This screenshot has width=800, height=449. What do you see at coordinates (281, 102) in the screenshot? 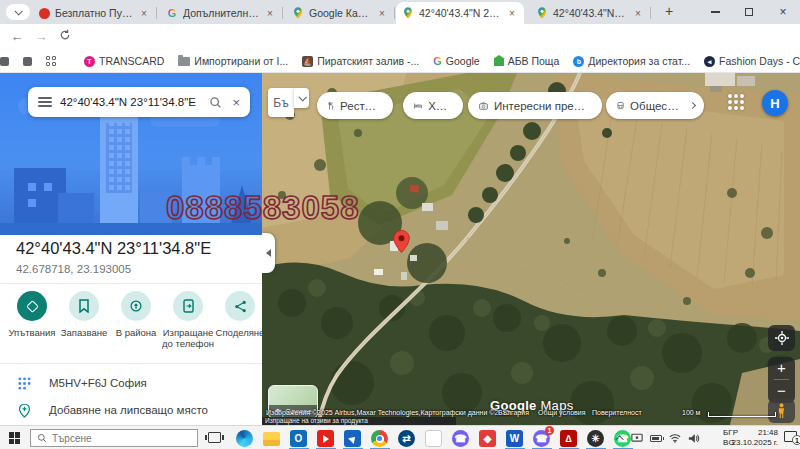
I see `transliteration-button: Бъ` at bounding box center [281, 102].